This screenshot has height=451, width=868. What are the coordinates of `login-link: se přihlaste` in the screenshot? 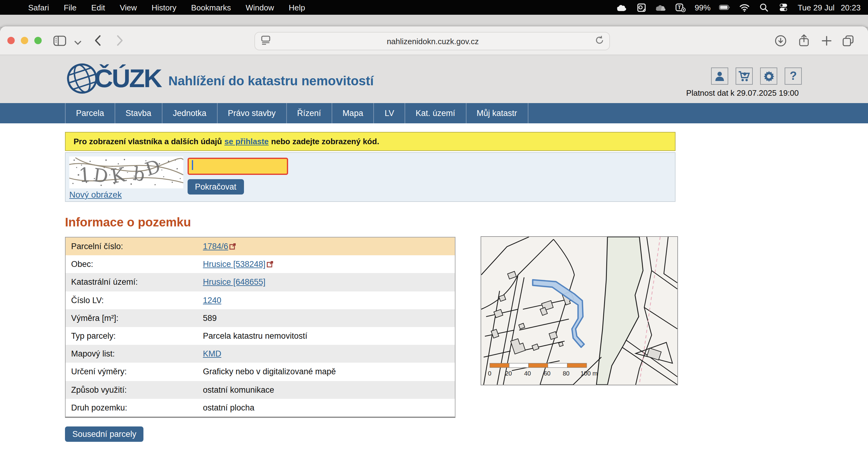 It's located at (247, 142).